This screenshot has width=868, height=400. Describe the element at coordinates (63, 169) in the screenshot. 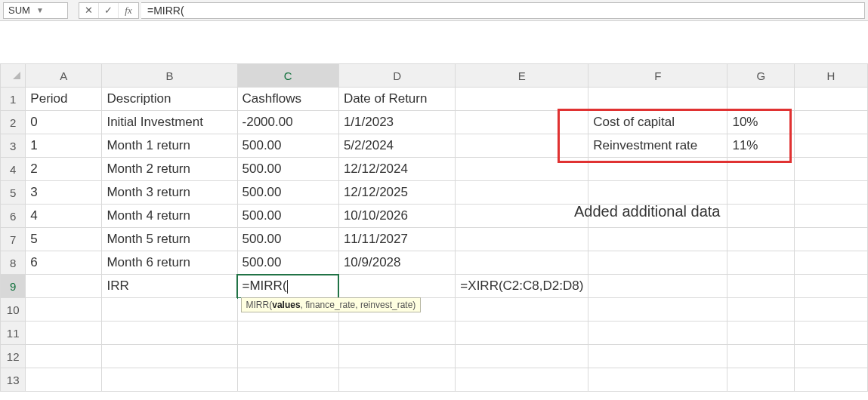

I see `cell: 2` at that location.